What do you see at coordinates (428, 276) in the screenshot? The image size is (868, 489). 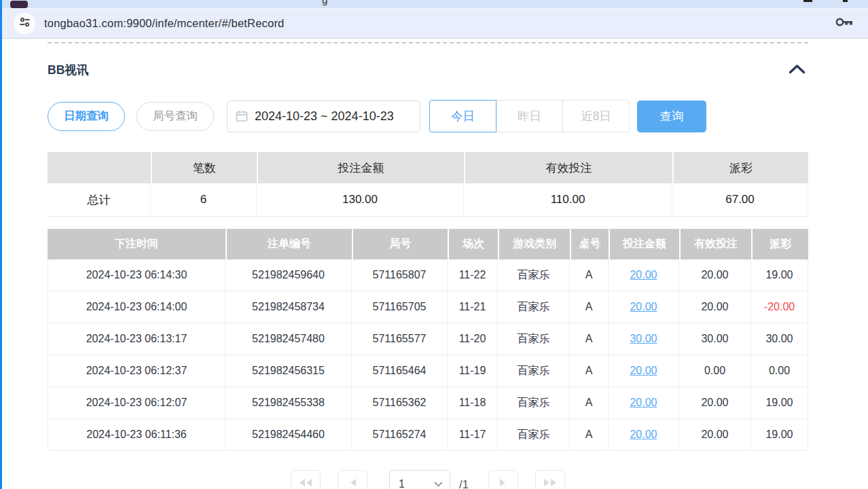 I see `table-row: 2024-10-23 06:14:30 521982459640 5711658…` at bounding box center [428, 276].